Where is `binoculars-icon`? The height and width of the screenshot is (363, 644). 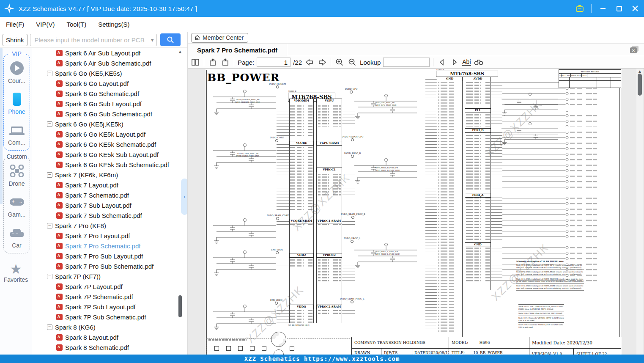 binoculars-icon is located at coordinates (479, 62).